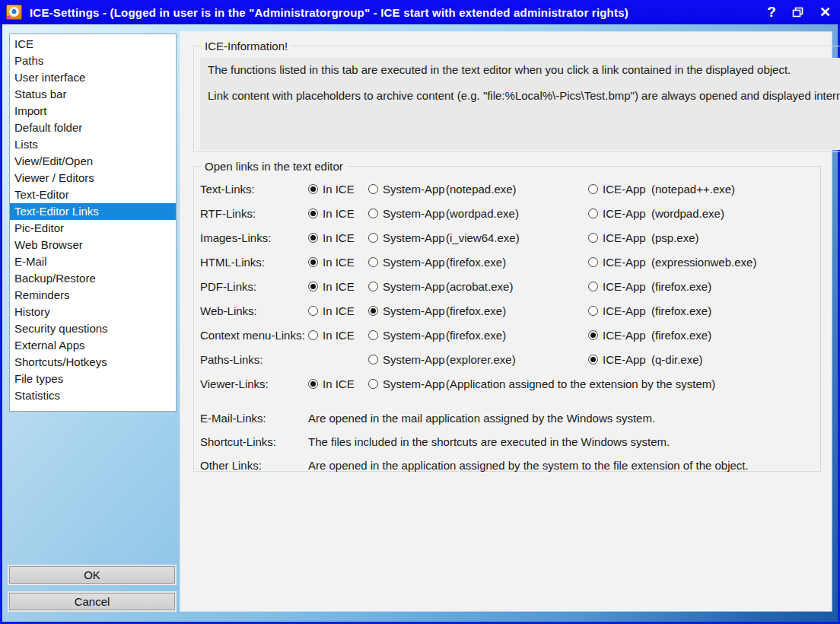 The height and width of the screenshot is (624, 840). Describe the element at coordinates (254, 419) in the screenshot. I see `link-info-label: E-Mail-Links:` at that location.